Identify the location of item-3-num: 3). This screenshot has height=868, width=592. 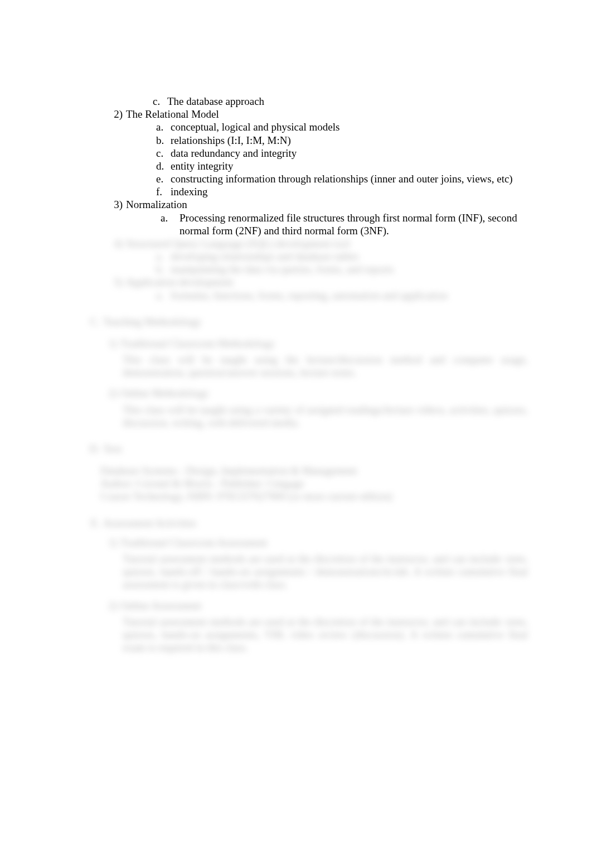
(113, 218).